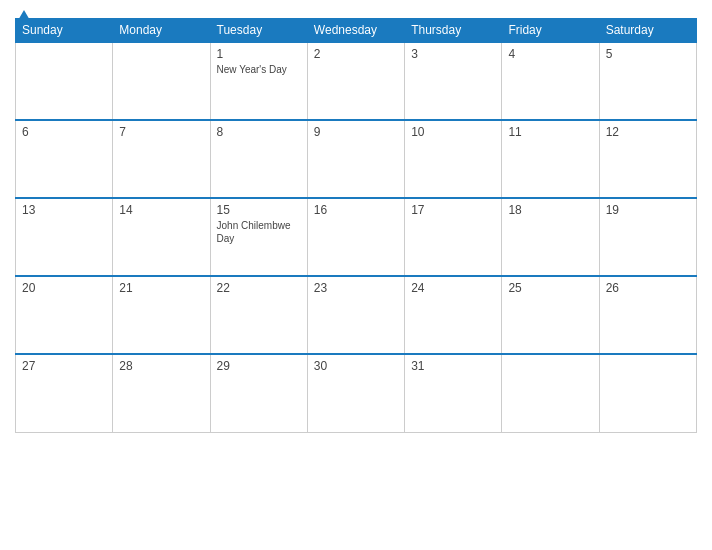  Describe the element at coordinates (23, 16) in the screenshot. I see `logo` at that location.